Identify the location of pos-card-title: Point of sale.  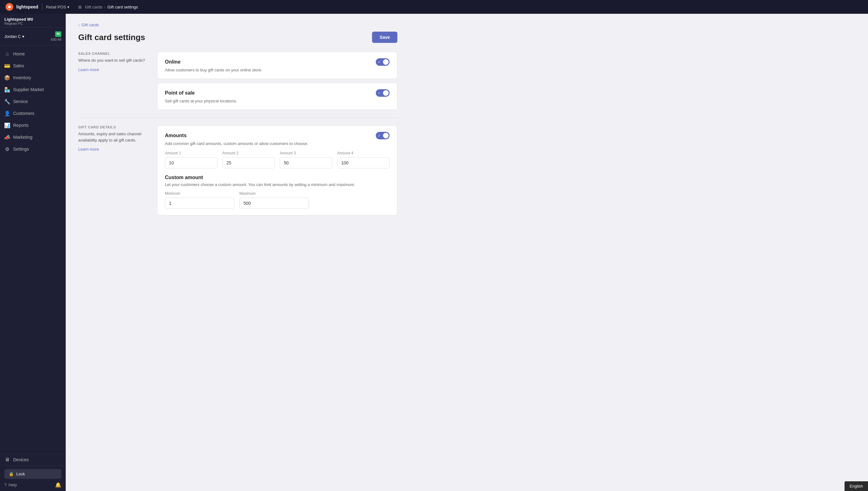
(180, 93).